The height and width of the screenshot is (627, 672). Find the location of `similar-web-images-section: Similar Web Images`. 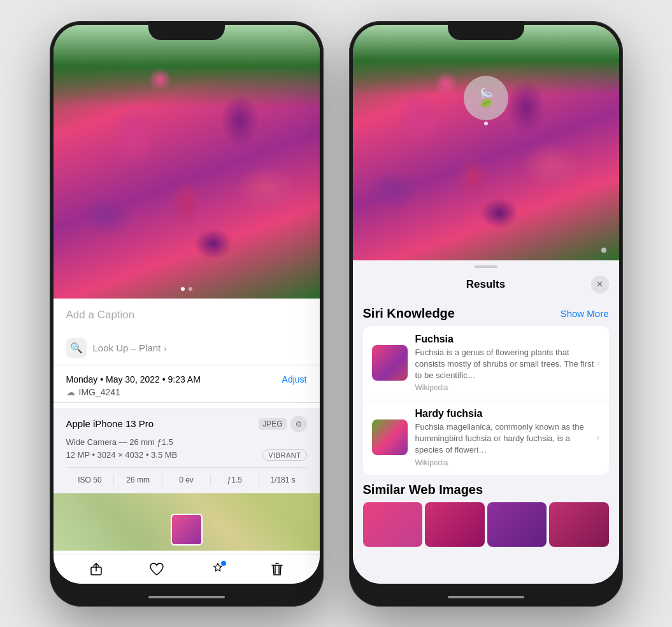

similar-web-images-section: Similar Web Images is located at coordinates (486, 514).